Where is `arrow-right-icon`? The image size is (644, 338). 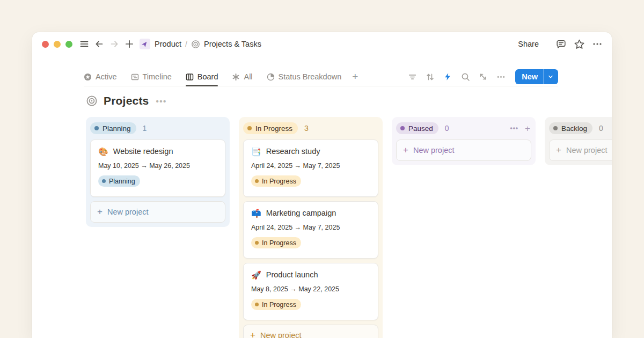
arrow-right-icon is located at coordinates (114, 44).